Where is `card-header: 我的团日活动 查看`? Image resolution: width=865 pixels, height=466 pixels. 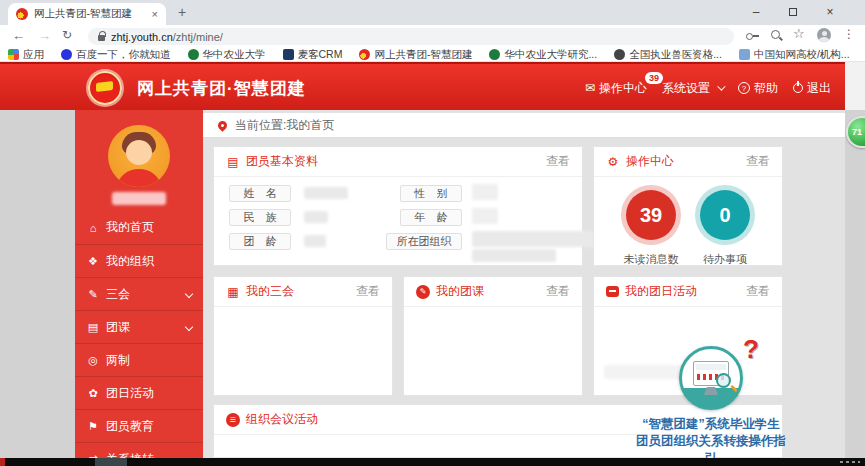 card-header: 我的团日活动 查看 is located at coordinates (688, 292).